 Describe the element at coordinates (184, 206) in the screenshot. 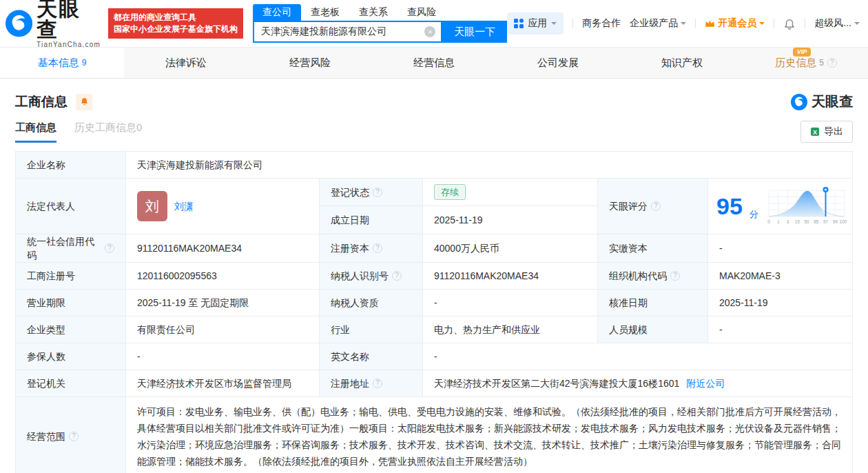

I see `legal-rep-name-link: 刘潇` at that location.